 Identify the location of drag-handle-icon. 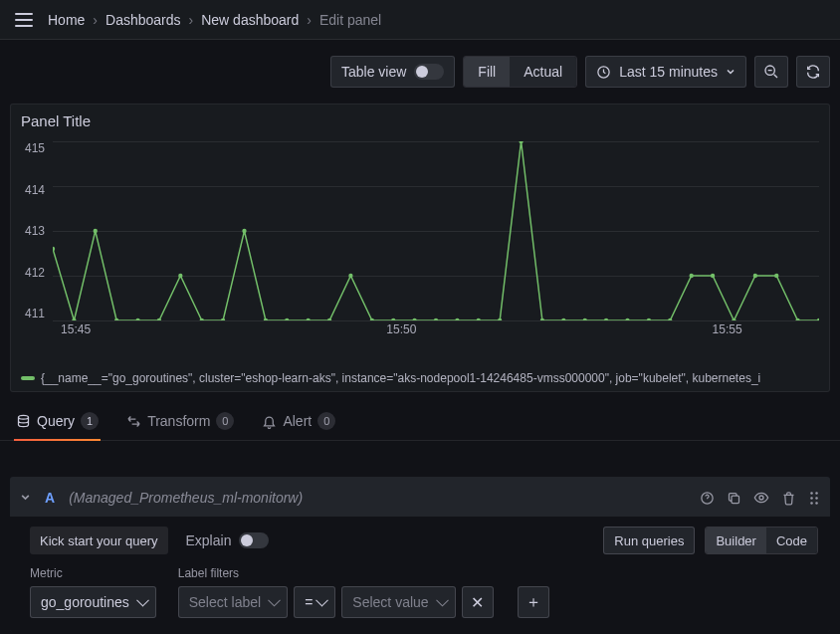
(814, 498).